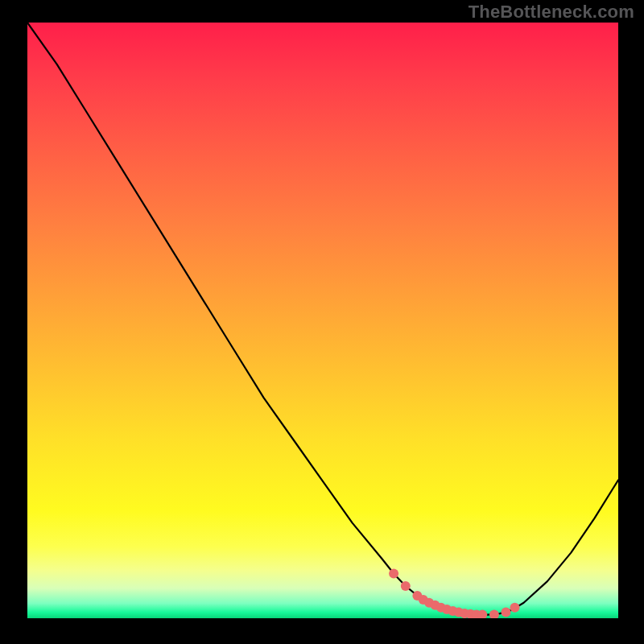 The image size is (644, 644). I want to click on marker-dots, so click(454, 594).